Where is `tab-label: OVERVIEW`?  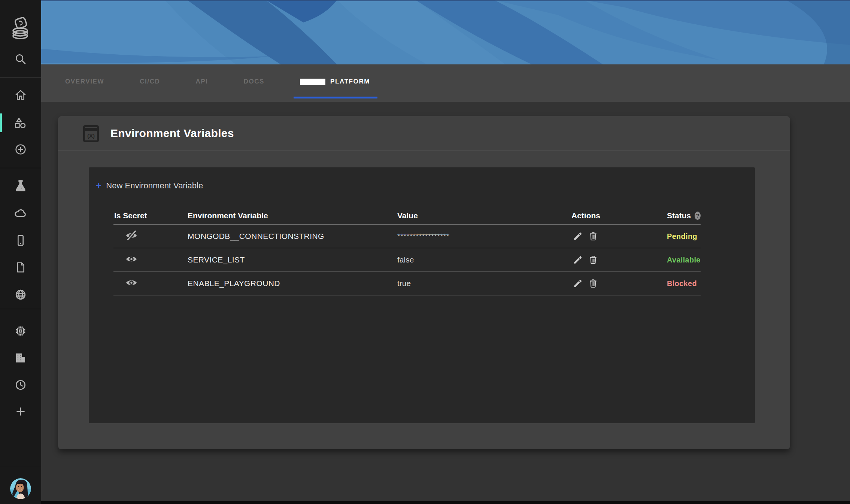 tab-label: OVERVIEW is located at coordinates (85, 82).